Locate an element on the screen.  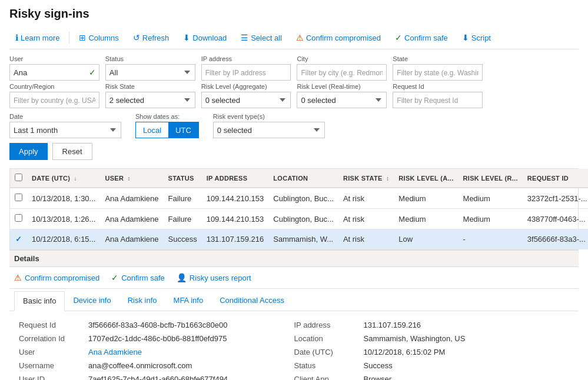
details-actions-bar: ⚠ Confirm compromised ✓ Confirm safe 👤 R… is located at coordinates (294, 278).